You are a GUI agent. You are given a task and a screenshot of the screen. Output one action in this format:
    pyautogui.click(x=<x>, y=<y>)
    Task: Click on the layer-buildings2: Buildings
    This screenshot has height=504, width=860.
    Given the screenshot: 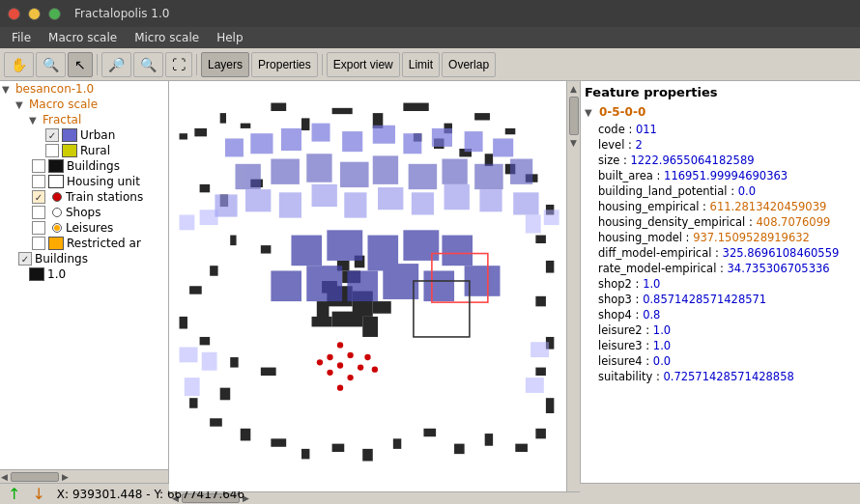 What is the action you would take?
    pyautogui.click(x=84, y=259)
    